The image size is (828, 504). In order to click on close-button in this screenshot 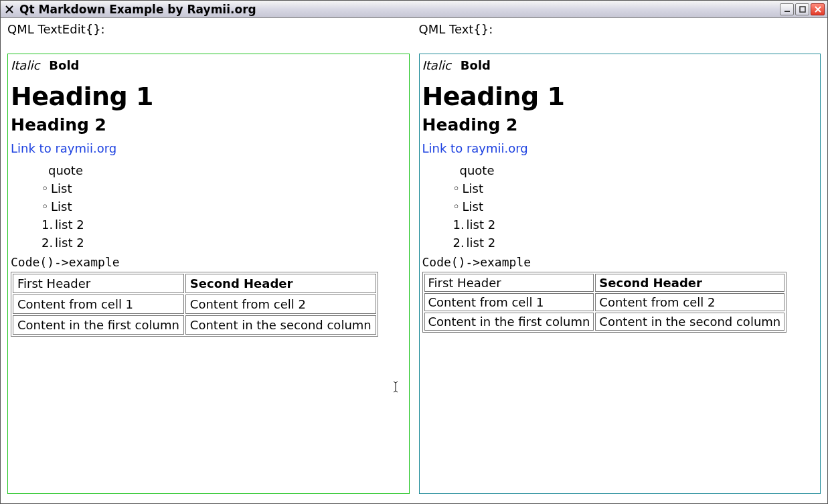, I will do `click(818, 9)`.